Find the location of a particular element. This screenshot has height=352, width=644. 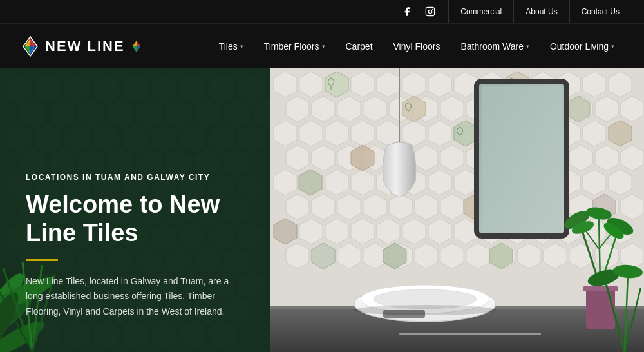

hero-divider is located at coordinates (42, 260).